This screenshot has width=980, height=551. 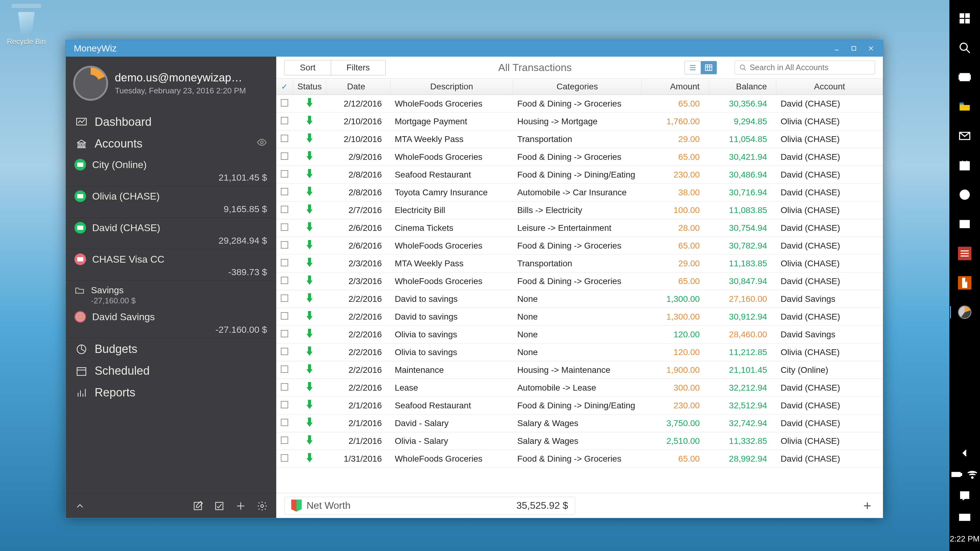 I want to click on calendar-icon, so click(x=965, y=165).